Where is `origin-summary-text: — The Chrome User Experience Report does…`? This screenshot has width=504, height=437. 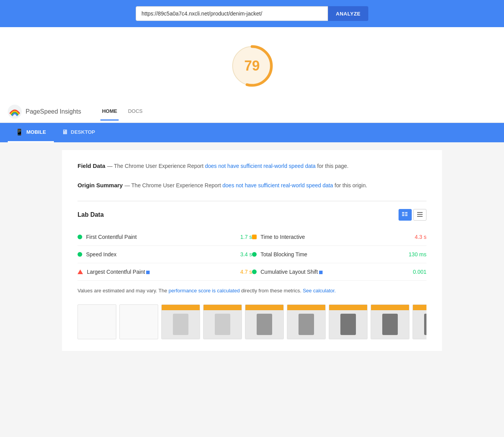
origin-summary-text: — The Chrome User Experience Report does… is located at coordinates (246, 185).